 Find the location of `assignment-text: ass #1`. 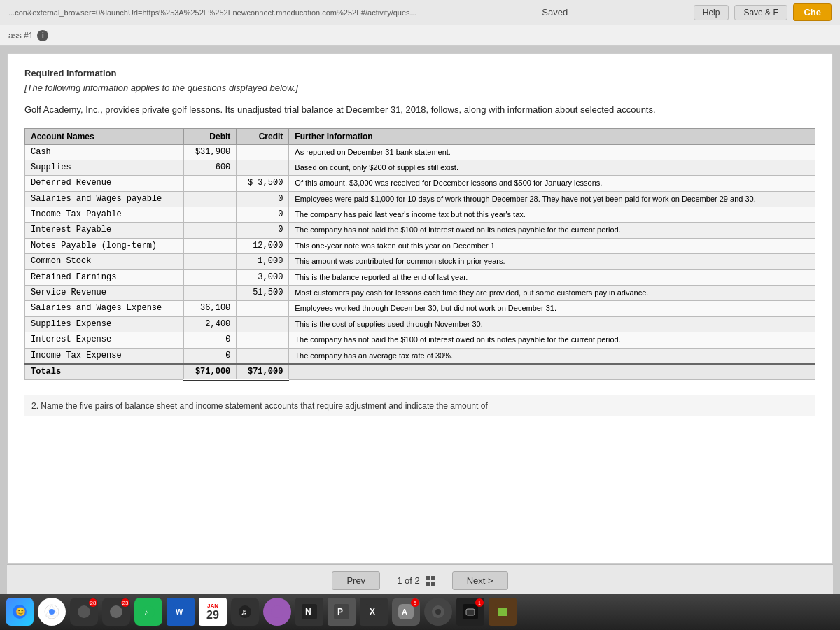

assignment-text: ass #1 is located at coordinates (21, 36).